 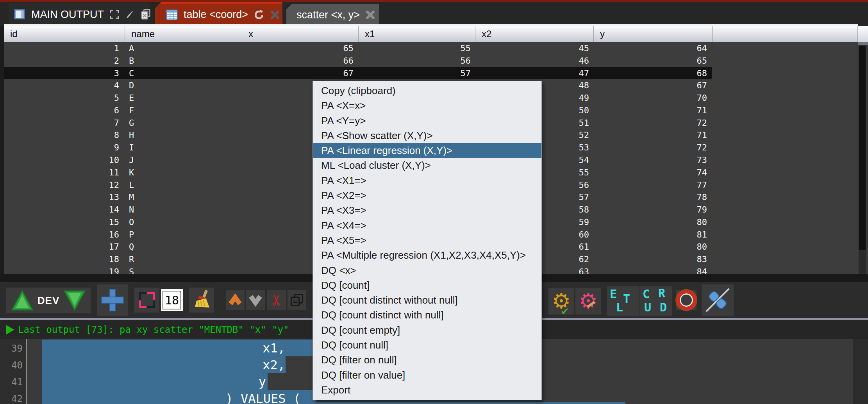 I want to click on selection-mode-button, so click(x=147, y=300).